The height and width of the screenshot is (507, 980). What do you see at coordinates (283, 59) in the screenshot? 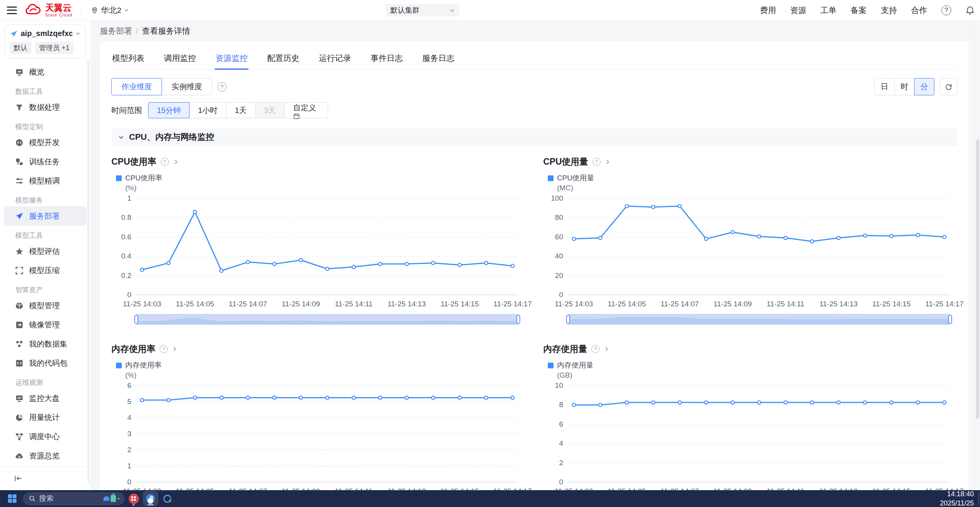
I see `tab: 配置历史` at bounding box center [283, 59].